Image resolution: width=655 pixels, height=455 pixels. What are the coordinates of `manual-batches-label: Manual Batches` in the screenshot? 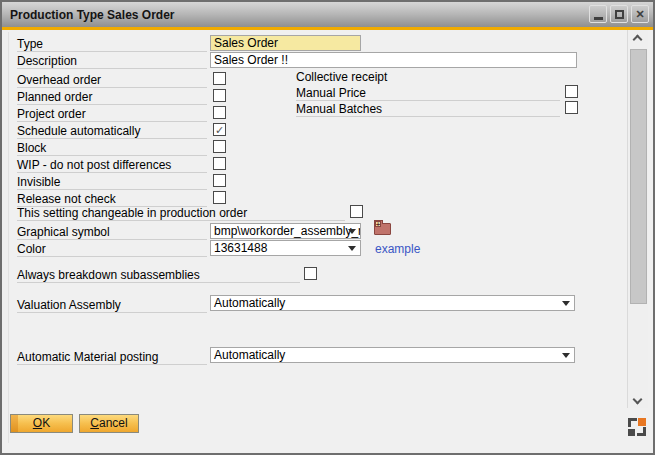 It's located at (428, 110).